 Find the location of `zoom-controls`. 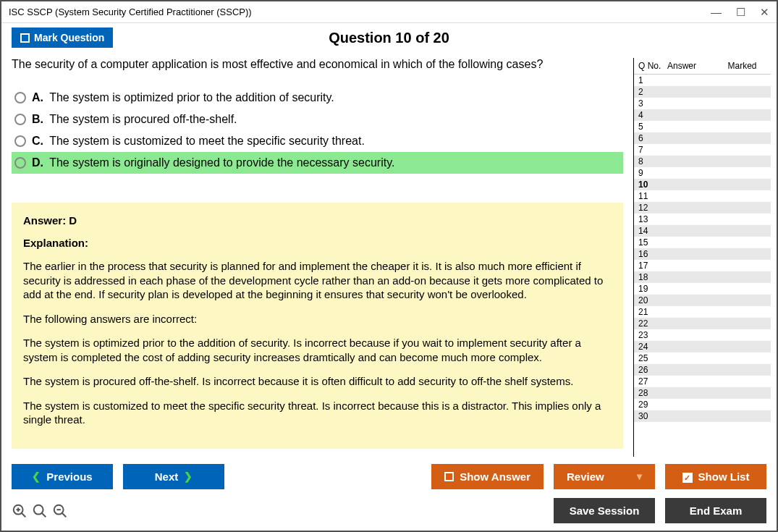

zoom-controls is located at coordinates (40, 511).